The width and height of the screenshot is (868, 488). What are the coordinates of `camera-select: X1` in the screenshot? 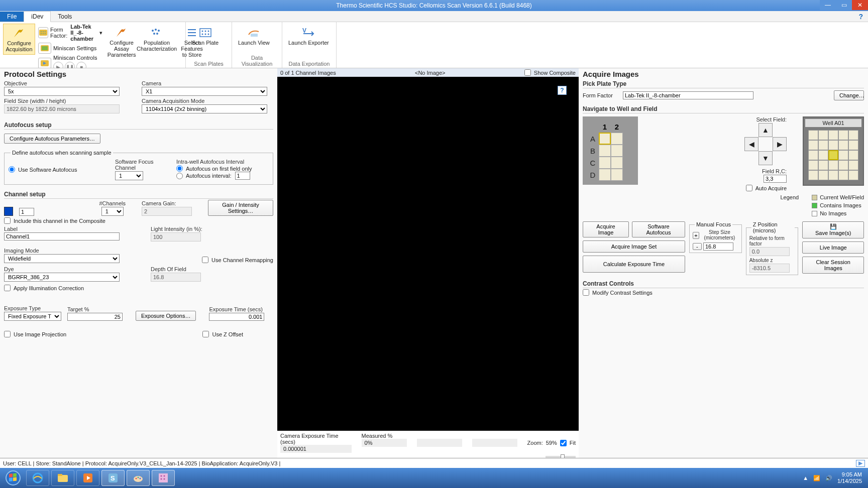 It's located at (204, 91).